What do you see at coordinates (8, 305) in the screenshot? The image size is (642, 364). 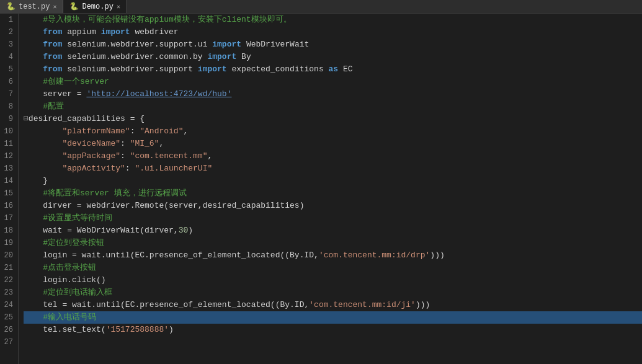 I see `ln-24: 24` at bounding box center [8, 305].